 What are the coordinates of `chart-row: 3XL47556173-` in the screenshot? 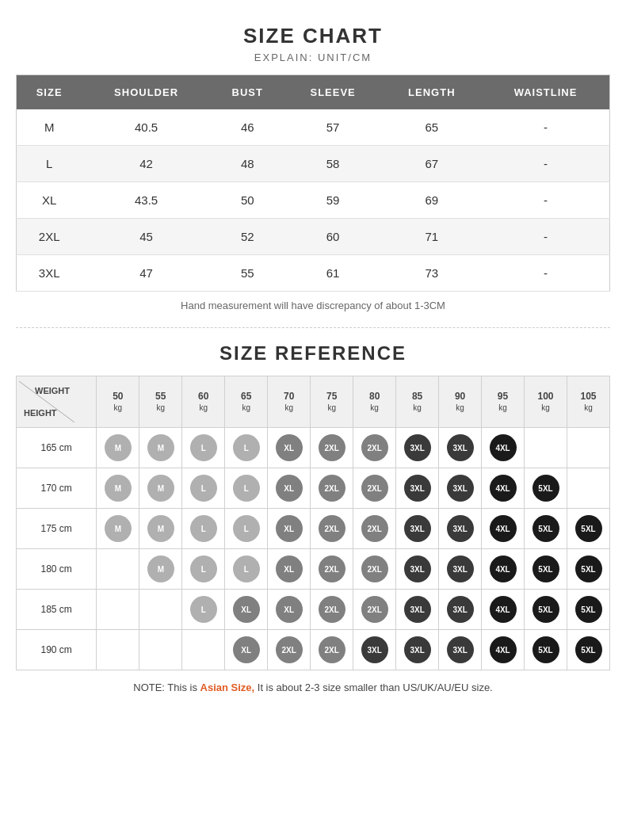 It's located at (314, 273).